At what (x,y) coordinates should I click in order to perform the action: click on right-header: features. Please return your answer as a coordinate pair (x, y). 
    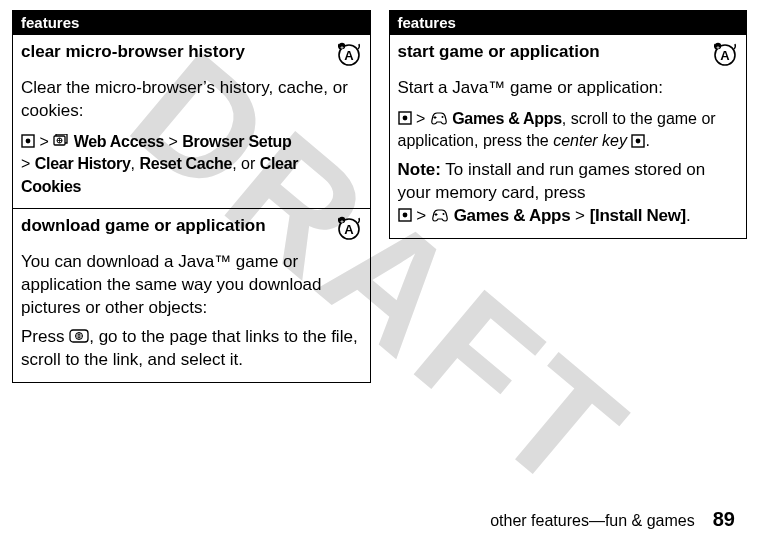
    Looking at the image, I should click on (568, 22).